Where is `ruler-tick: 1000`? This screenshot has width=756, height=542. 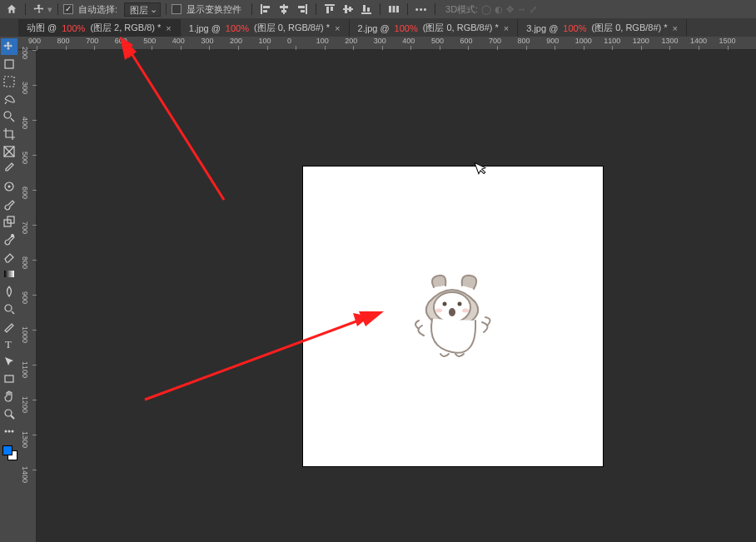 ruler-tick: 1000 is located at coordinates (584, 41).